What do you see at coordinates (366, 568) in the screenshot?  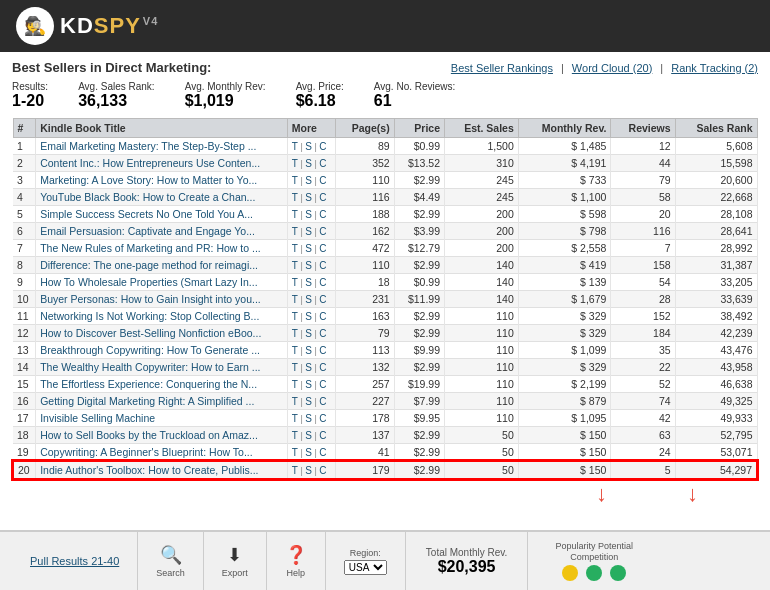 I see `region-dropdown: USA` at bounding box center [366, 568].